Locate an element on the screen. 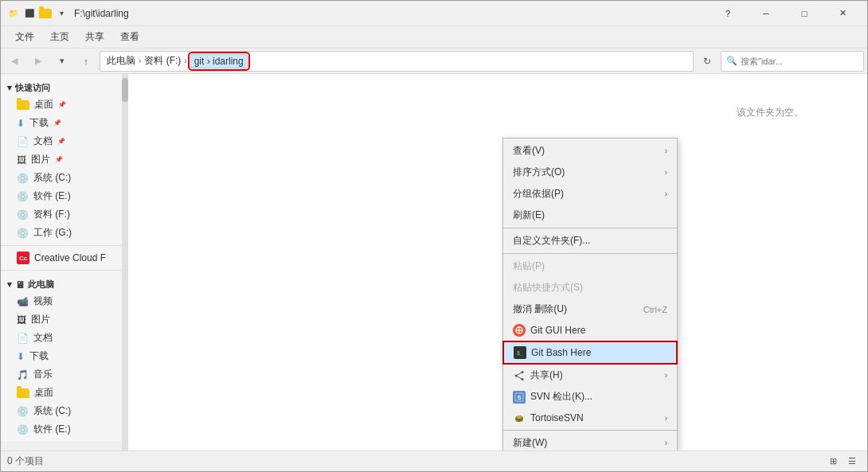 The image size is (868, 472). sidebar-item-downloads-quick: ⬇ 下载 📌 is located at coordinates (64, 123).